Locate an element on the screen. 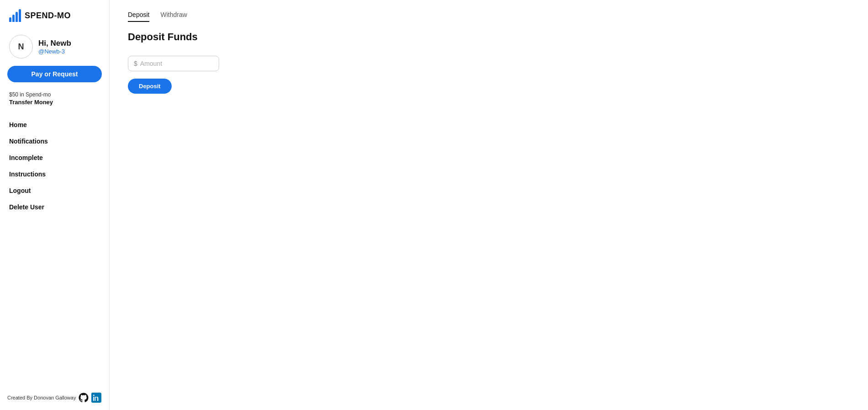 Image resolution: width=868 pixels, height=410 pixels. amount-input-wrapper: $ is located at coordinates (174, 64).